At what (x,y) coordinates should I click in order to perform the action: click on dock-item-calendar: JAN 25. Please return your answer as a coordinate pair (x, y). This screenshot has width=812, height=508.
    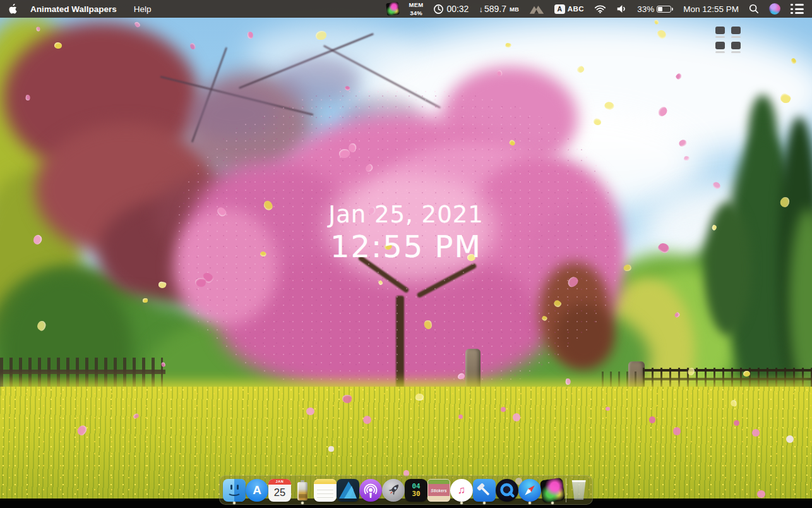
    Looking at the image, I should click on (280, 490).